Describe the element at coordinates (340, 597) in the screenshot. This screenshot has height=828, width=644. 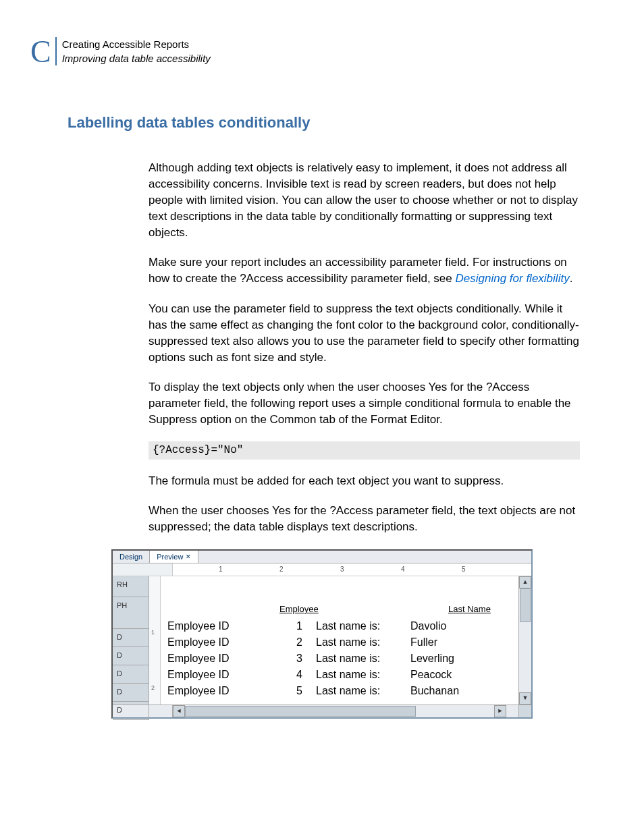
I see `column-headers: Employee Last Name` at that location.